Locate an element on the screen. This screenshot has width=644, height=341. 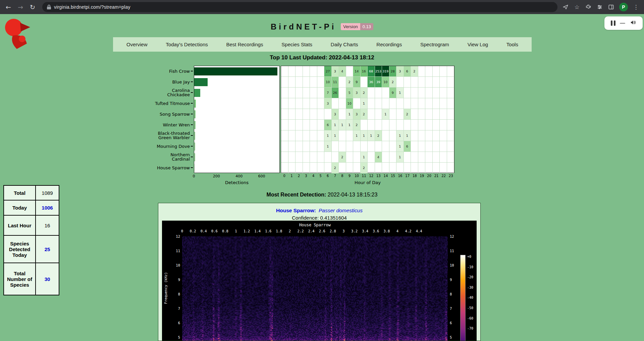
time-tick-label: 3.2 is located at coordinates (354, 231).